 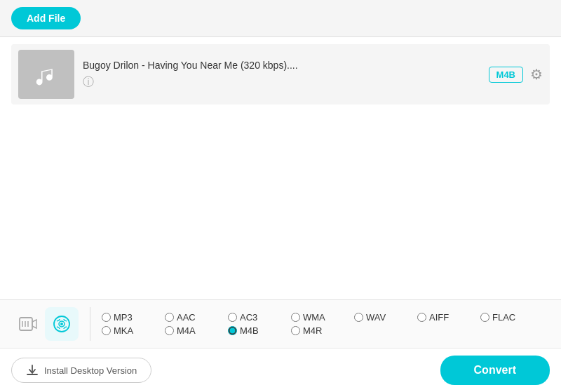 What do you see at coordinates (259, 331) in the screenshot?
I see `format-option-m4b: M4B` at bounding box center [259, 331].